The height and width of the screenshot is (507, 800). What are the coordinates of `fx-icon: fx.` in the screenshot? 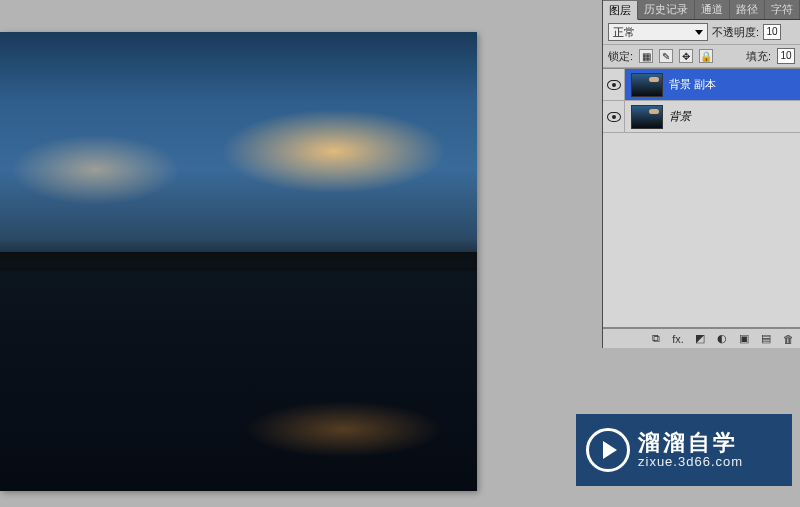 It's located at (678, 339).